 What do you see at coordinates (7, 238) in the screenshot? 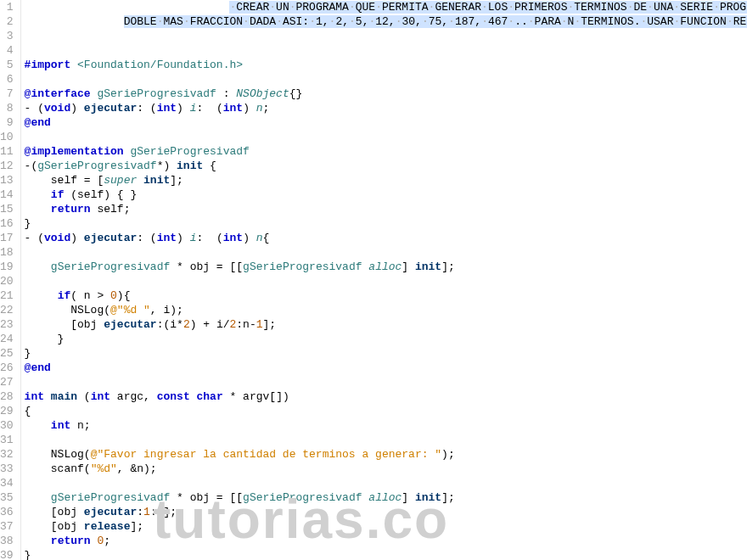
I see `line-number: 17` at bounding box center [7, 238].